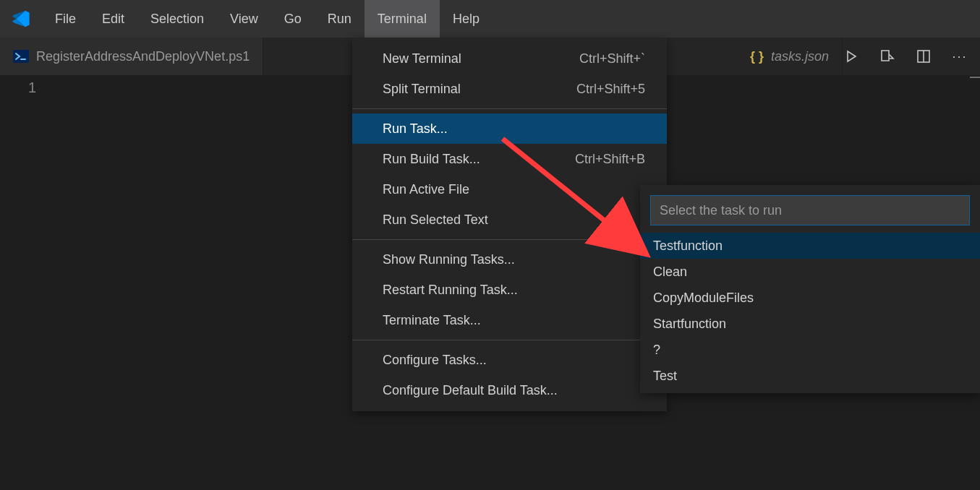 This screenshot has height=490, width=980. I want to click on quick-pick-input, so click(810, 210).